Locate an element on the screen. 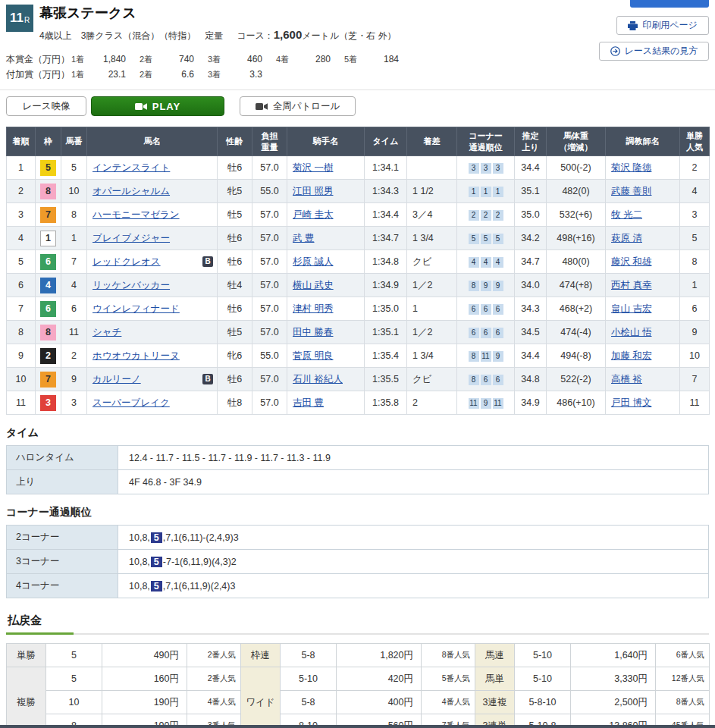 This screenshot has width=715, height=728. patrol-video-button: 全周パトロール is located at coordinates (297, 106).